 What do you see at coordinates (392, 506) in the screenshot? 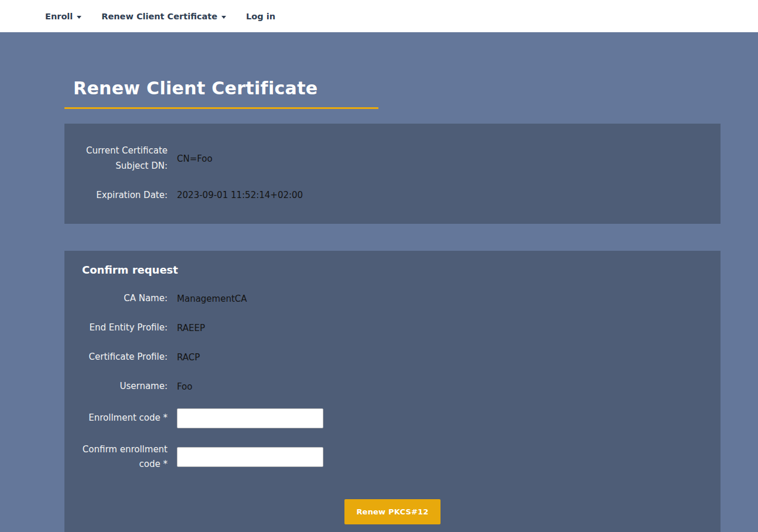
I see `button-row: Renew PKCS#12` at bounding box center [392, 506].